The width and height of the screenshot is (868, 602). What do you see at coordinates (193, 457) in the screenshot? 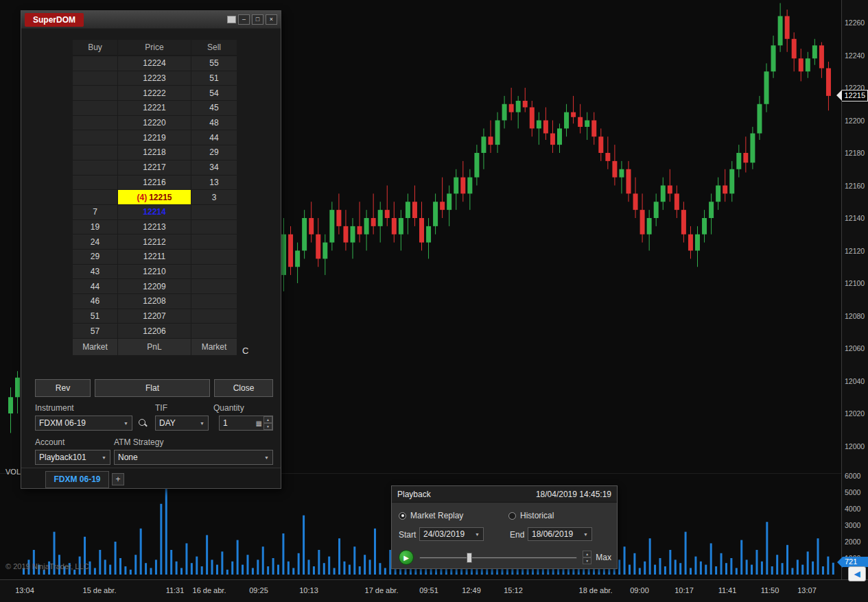
I see `atm-strategy-selector: None ▼` at bounding box center [193, 457].